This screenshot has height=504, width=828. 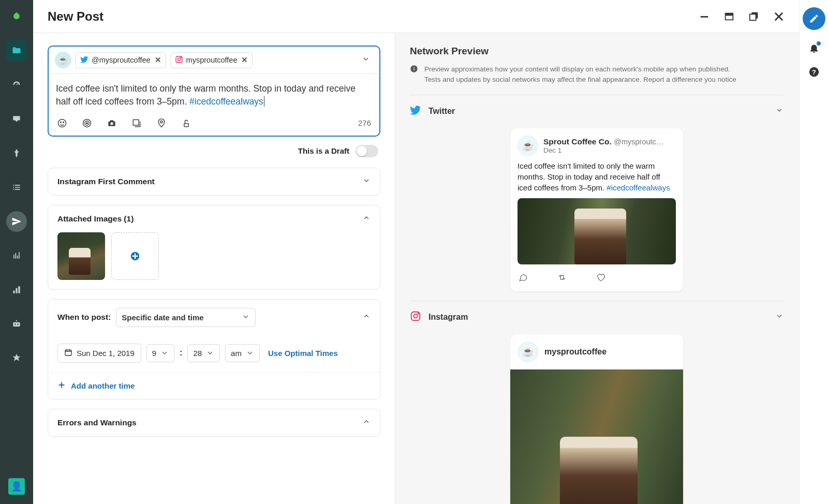 What do you see at coordinates (814, 19) in the screenshot?
I see `compose-fab` at bounding box center [814, 19].